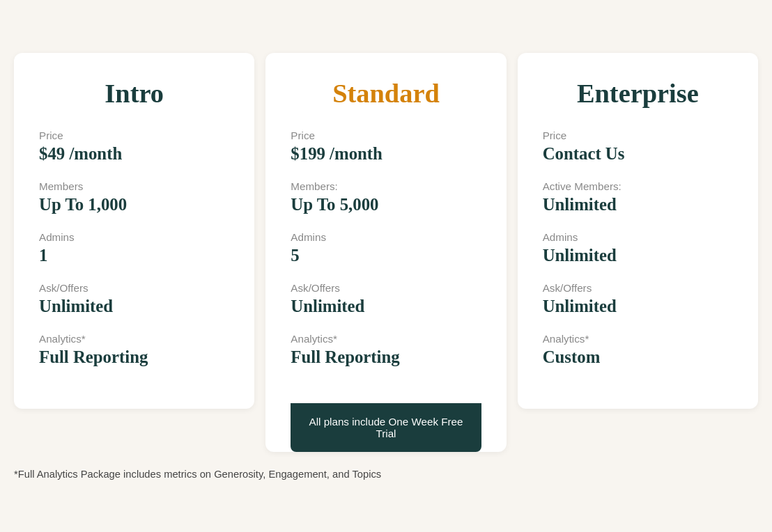 The height and width of the screenshot is (532, 772). I want to click on feature-label-intro-1: Members, so click(134, 187).